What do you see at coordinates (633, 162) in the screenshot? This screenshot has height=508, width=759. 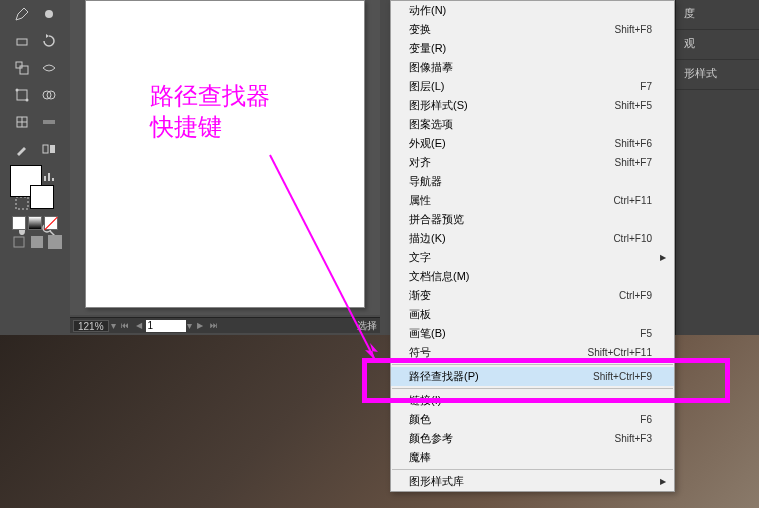 I see `menu-shortcut: Shift+F7` at bounding box center [633, 162].